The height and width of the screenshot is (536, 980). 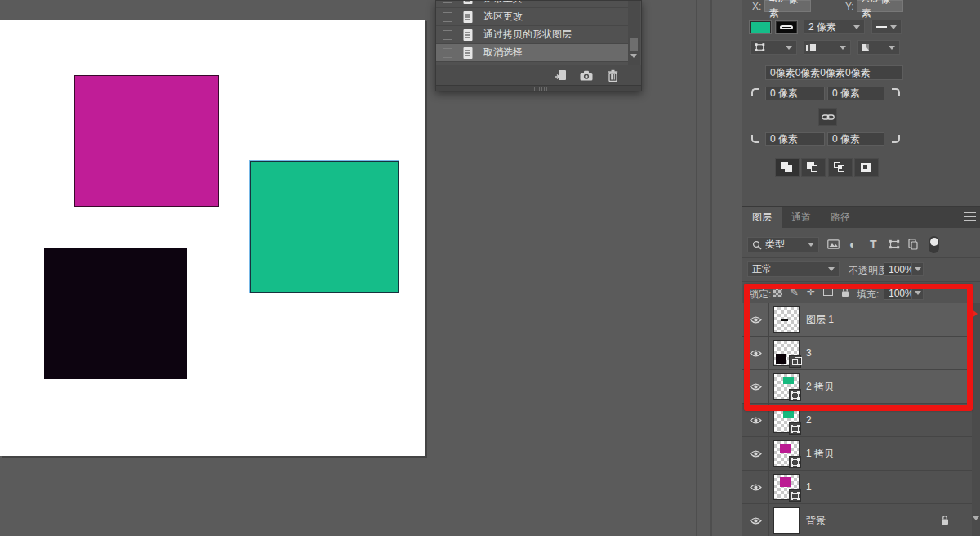 What do you see at coordinates (898, 293) in the screenshot?
I see `fill-field: 100%` at bounding box center [898, 293].